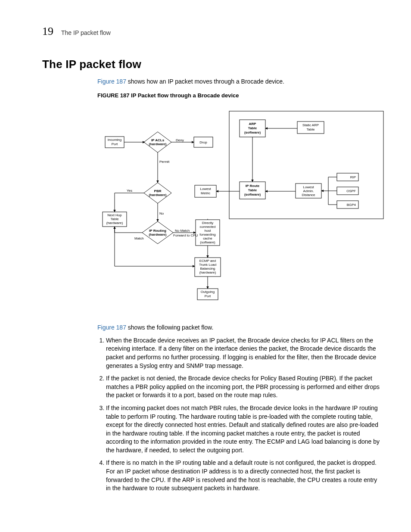 This screenshot has height=532, width=411. Describe the element at coordinates (112, 81) in the screenshot. I see `figure-reference-link: Figure 187` at that location.